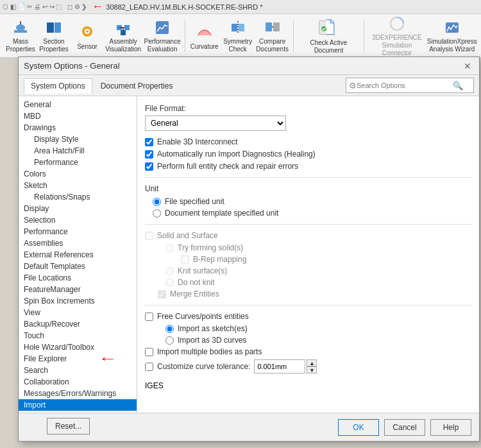 This screenshot has width=481, height=448. Describe the element at coordinates (312, 213) in the screenshot. I see `document-template-unit-row: Document template specified unit` at that location.